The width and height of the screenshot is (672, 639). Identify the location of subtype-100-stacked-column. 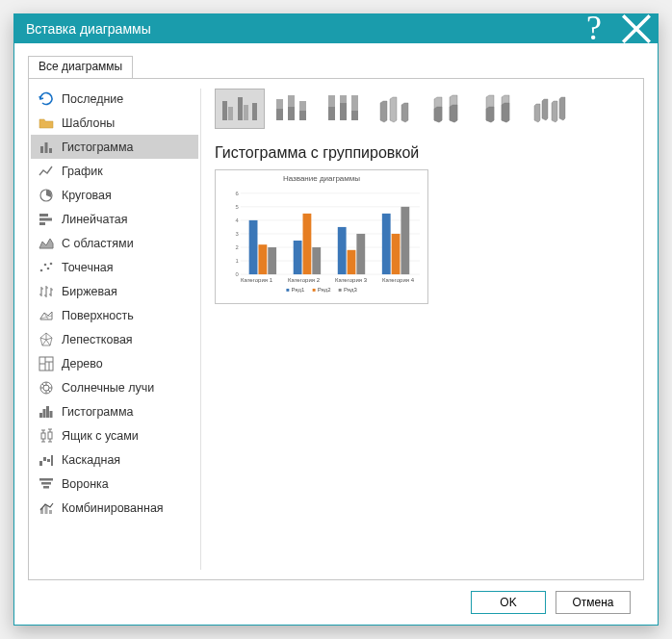
(344, 109).